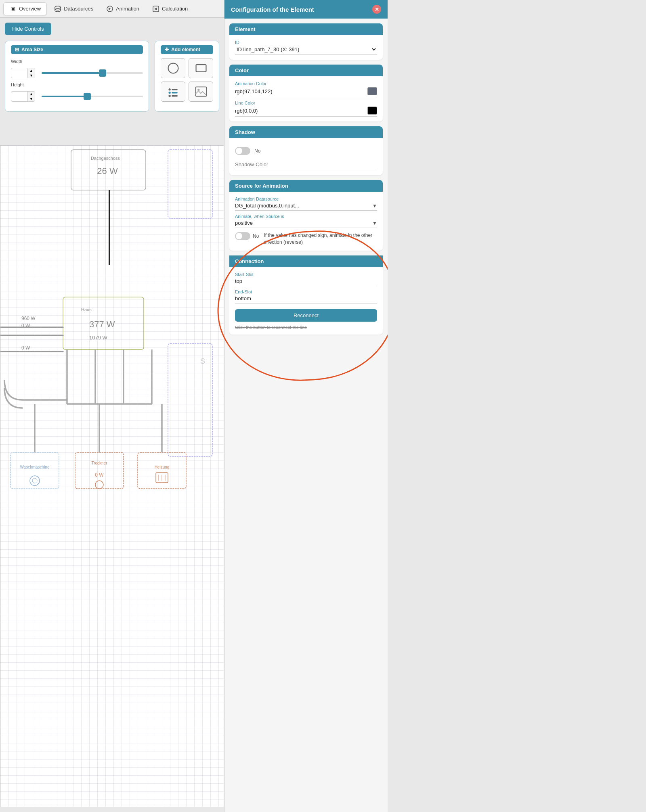 The height and width of the screenshot is (812, 646). Describe the element at coordinates (18, 85) in the screenshot. I see `height-label: Height` at that location.